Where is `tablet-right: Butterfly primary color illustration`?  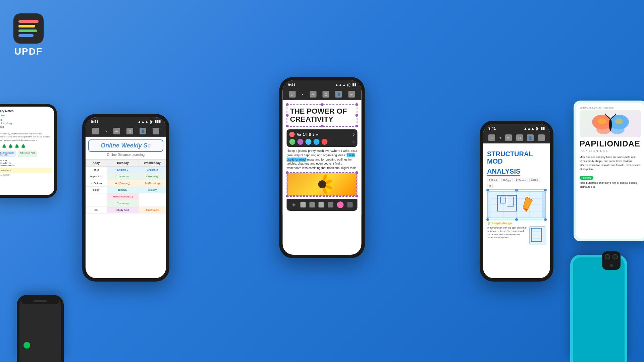 tablet-right: Butterfly primary color illustration is located at coordinates (609, 171).